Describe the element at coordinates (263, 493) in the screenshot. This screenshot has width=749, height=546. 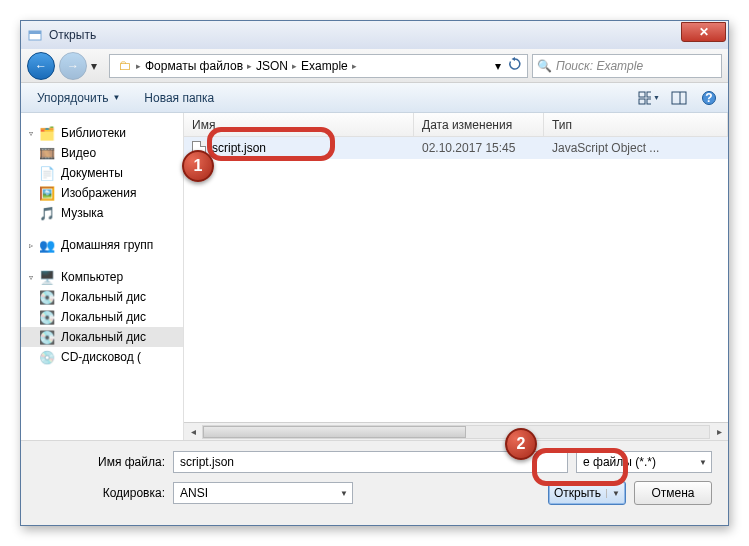
I see `encoding-select: ANSI ▼` at that location.